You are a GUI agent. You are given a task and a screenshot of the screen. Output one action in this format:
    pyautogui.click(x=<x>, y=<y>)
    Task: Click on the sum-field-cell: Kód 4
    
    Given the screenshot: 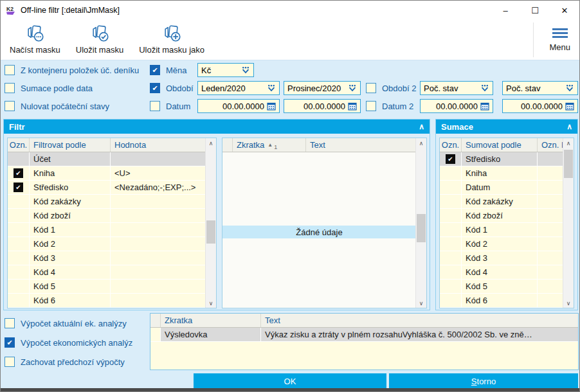 What is the action you would take?
    pyautogui.click(x=500, y=272)
    